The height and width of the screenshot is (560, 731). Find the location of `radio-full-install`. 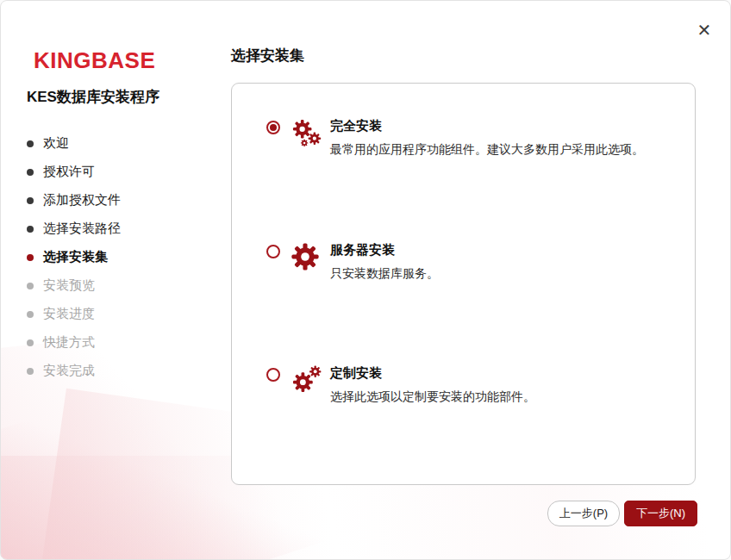

radio-full-install is located at coordinates (273, 128).